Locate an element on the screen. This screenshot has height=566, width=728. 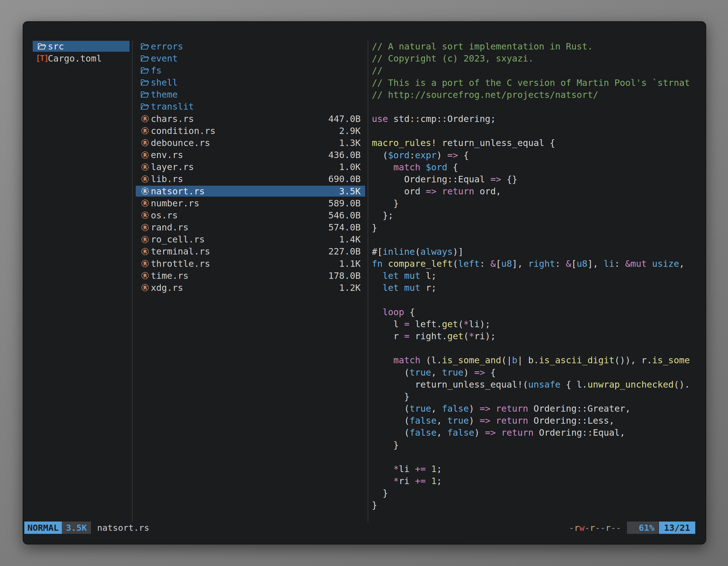
file-row: Rrand.rs574.0B is located at coordinates (250, 228).